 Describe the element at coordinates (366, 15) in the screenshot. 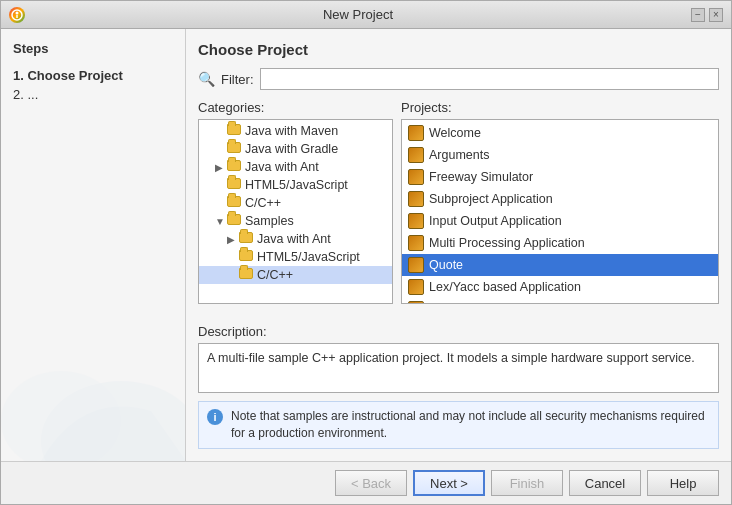

I see `title-bar: New Project − ×` at that location.